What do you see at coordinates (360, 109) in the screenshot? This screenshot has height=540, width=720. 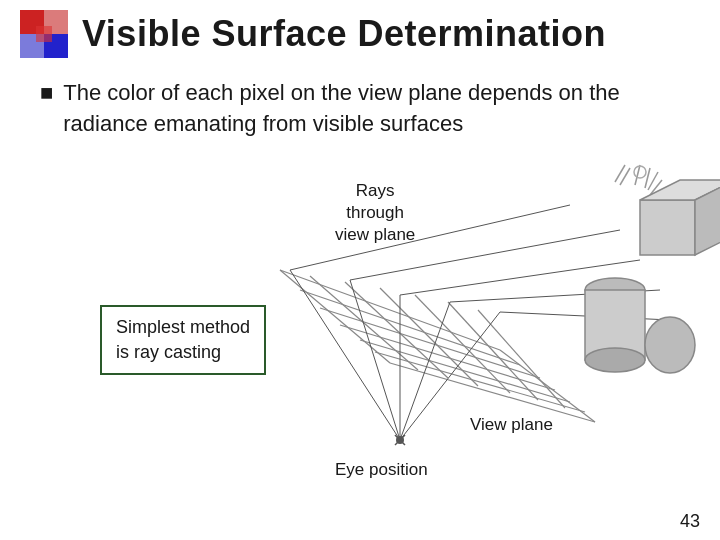 I see `bullet-item: ■ The color of each pixel on the view pl…` at bounding box center [360, 109].